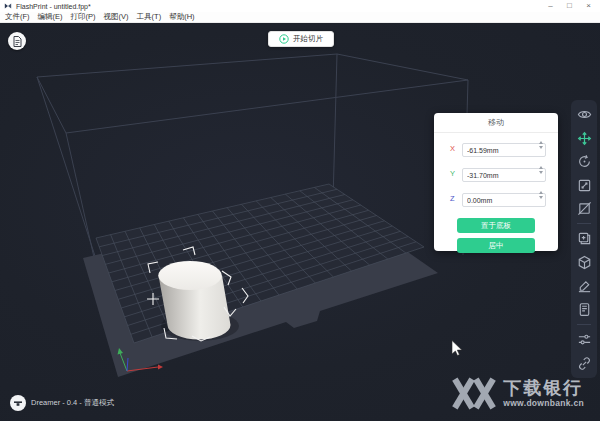  What do you see at coordinates (584, 310) in the screenshot?
I see `printer-icon` at bounding box center [584, 310].